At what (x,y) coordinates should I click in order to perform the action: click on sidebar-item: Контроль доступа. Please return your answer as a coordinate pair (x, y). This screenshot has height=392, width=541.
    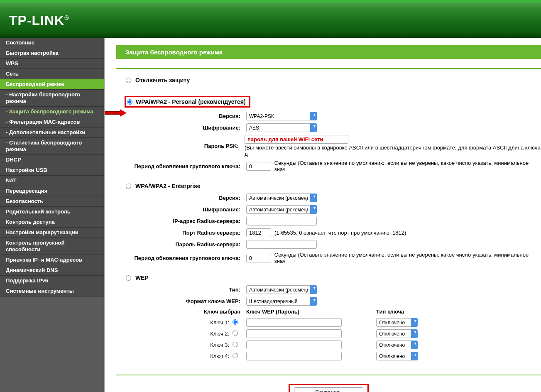
    Looking at the image, I should click on (52, 223).